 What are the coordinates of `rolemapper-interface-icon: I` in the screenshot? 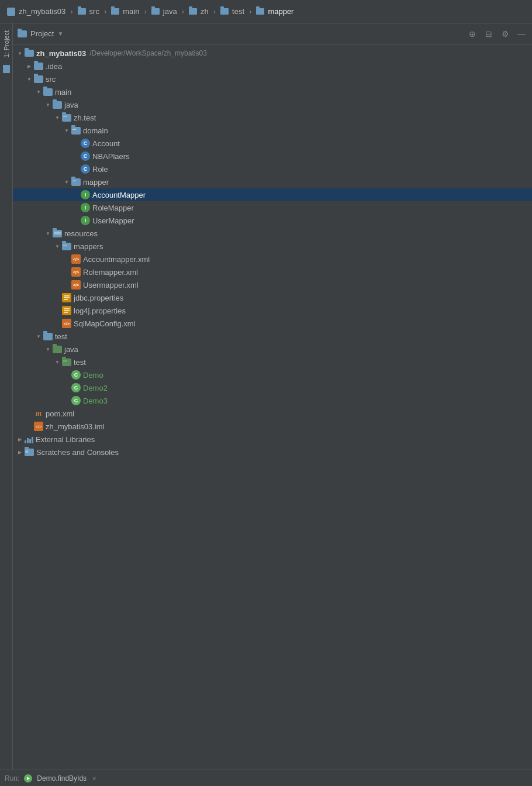 It's located at (85, 208).